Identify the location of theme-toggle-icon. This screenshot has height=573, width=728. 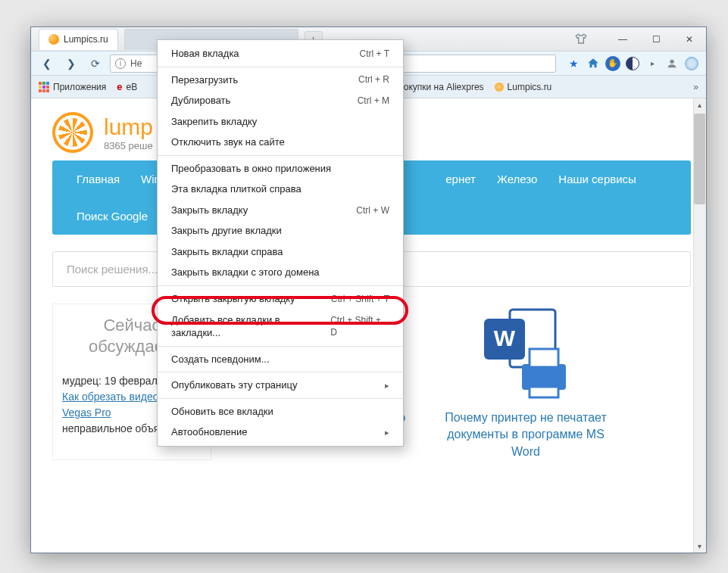
(633, 64).